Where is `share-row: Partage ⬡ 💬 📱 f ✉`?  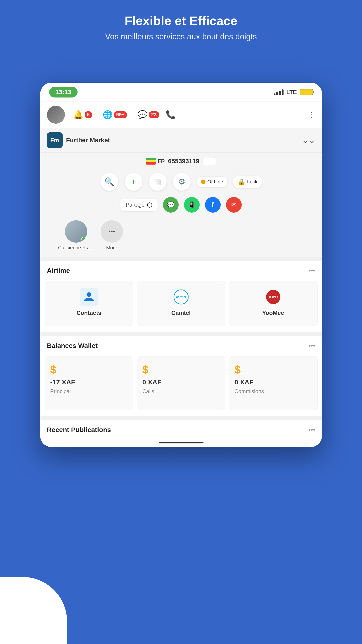 share-row: Partage ⬡ 💬 📱 f ✉ is located at coordinates (181, 205).